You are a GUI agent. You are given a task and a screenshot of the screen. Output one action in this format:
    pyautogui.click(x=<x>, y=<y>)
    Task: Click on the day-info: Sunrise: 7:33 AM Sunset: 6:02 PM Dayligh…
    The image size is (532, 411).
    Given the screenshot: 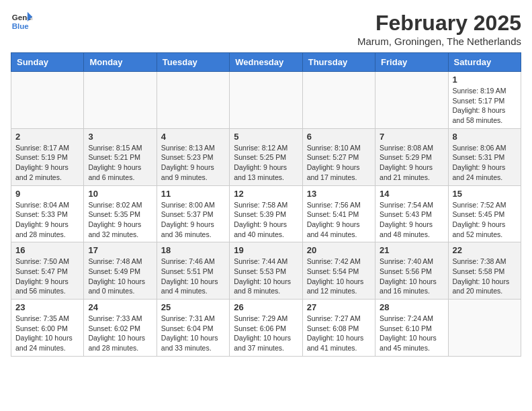 What is the action you would take?
    pyautogui.click(x=120, y=333)
    